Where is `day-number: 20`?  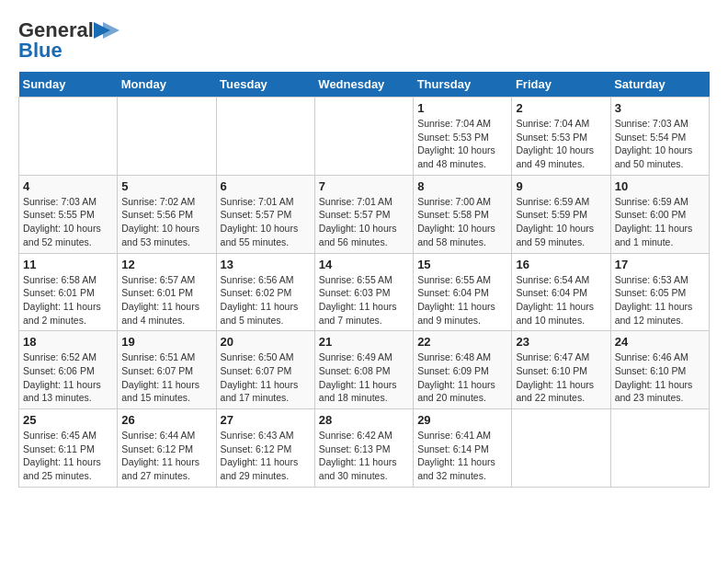 day-number: 20 is located at coordinates (266, 342).